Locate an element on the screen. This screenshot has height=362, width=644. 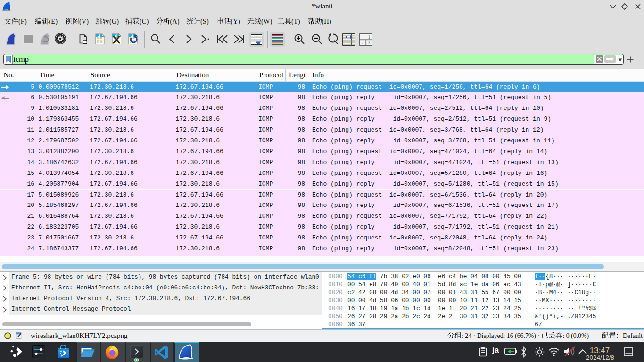
svg-text: 0111 is located at coordinates (100, 42).